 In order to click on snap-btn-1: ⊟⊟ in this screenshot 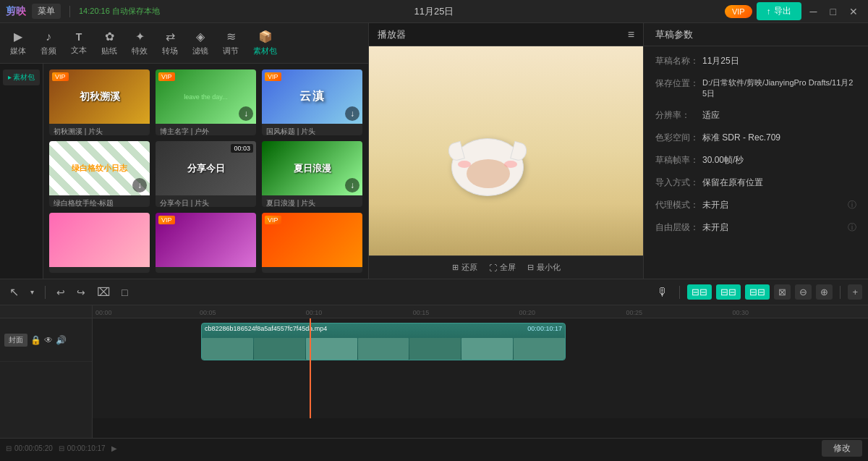, I will do `click(699, 292)`.